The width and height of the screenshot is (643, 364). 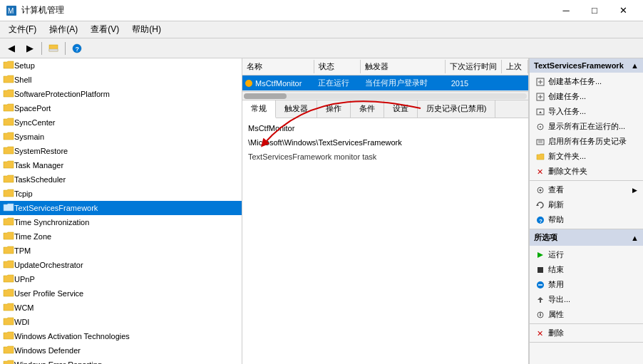 I want to click on sidebar-item-Setup: Setup, so click(x=121, y=66).